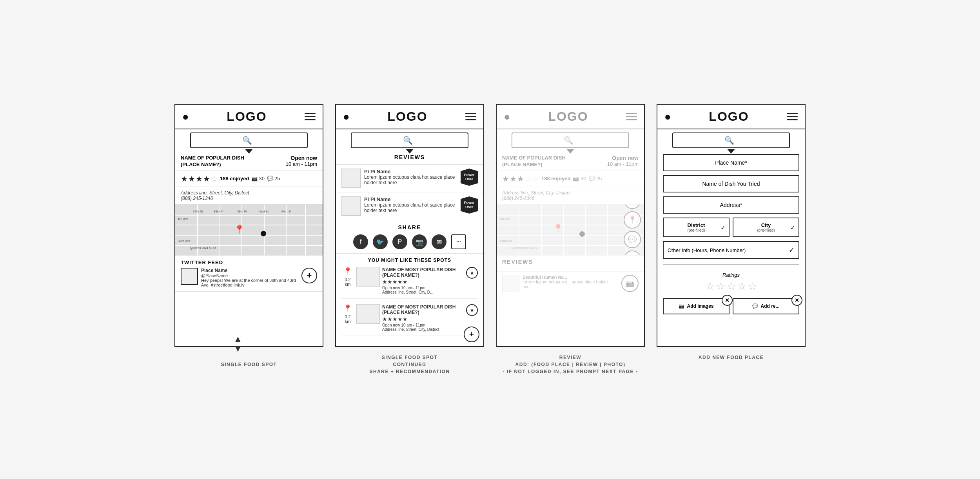 The height and width of the screenshot is (479, 980). What do you see at coordinates (407, 117) in the screenshot?
I see `logo2: LOGO` at bounding box center [407, 117].